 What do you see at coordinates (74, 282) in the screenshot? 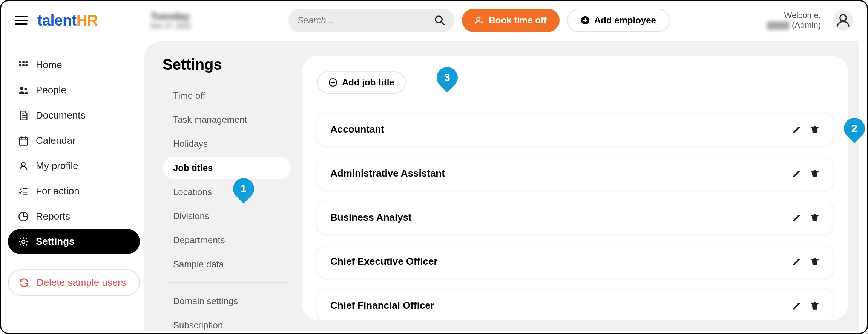
I see `delete-sample-users-button: Delete sample users` at bounding box center [74, 282].